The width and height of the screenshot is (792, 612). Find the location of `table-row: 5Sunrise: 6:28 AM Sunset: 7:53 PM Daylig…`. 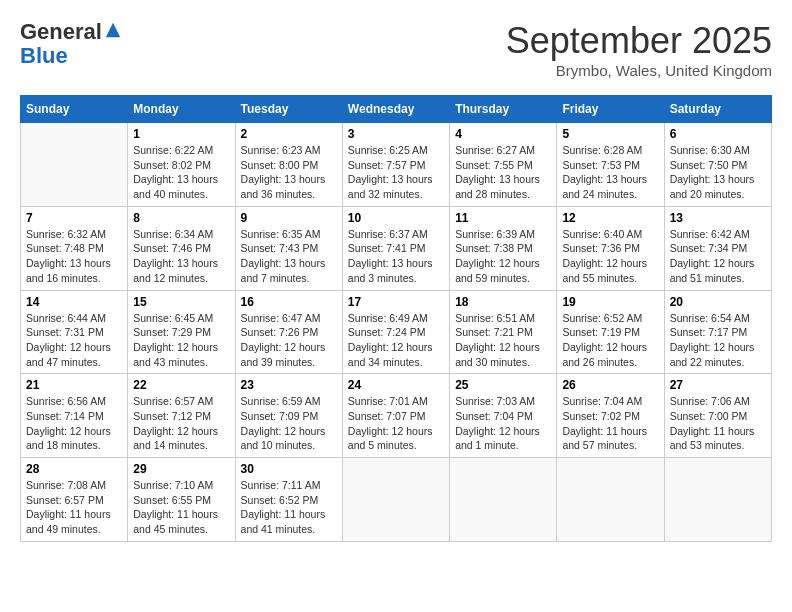

table-row: 5Sunrise: 6:28 AM Sunset: 7:53 PM Daylig… is located at coordinates (610, 165).